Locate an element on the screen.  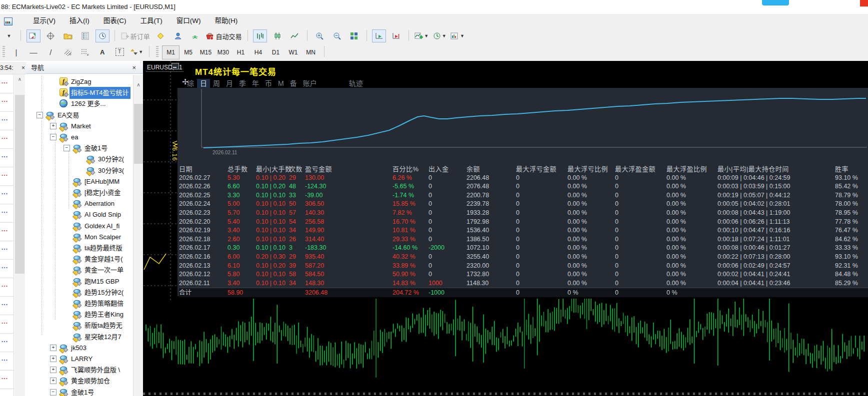
close-button is located at coordinates (864, 3).